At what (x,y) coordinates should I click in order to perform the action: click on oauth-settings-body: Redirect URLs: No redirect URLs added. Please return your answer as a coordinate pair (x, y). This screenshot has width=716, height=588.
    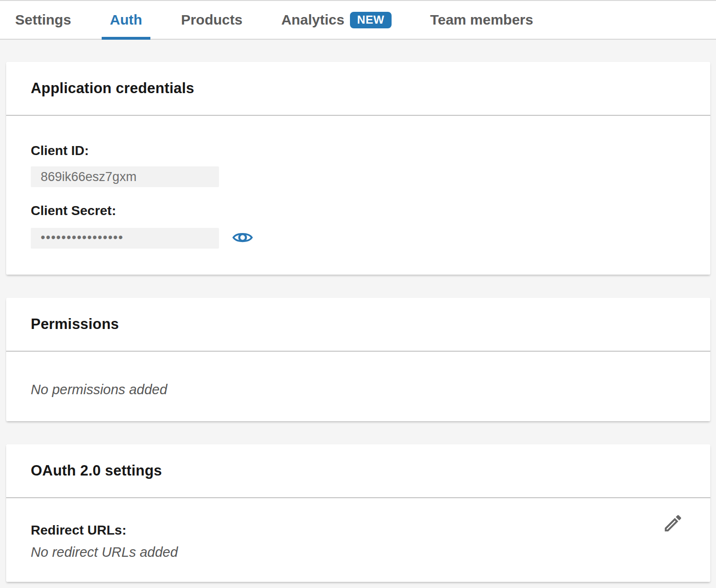
    Looking at the image, I should click on (358, 540).